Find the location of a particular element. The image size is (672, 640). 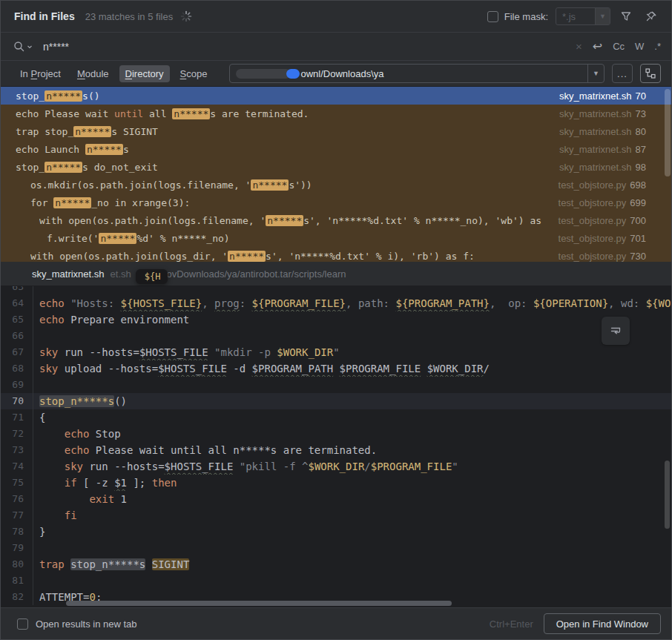

code-line: 67sky run --hosts=$HOSTS_FILE "mkdir -p … is located at coordinates (336, 352).